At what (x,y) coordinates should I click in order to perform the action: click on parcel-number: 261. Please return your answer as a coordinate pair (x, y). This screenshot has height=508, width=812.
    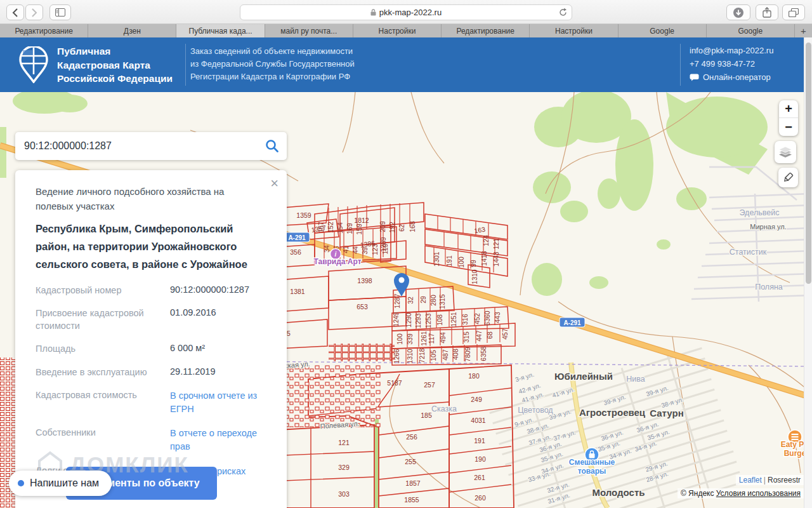
    Looking at the image, I should click on (480, 478).